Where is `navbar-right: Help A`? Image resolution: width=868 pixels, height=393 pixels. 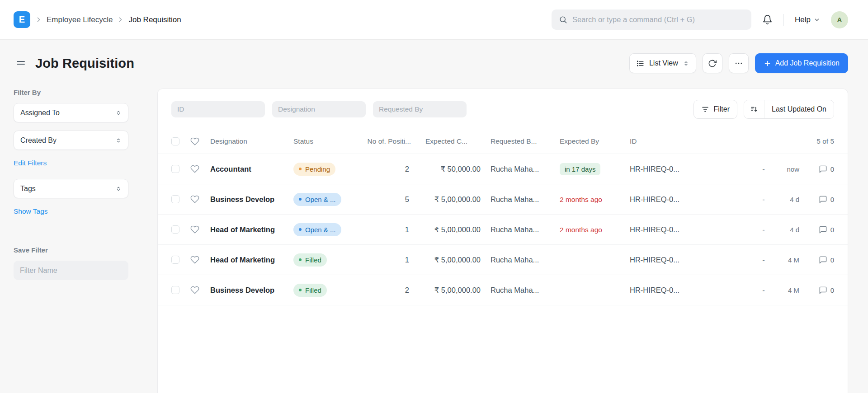 navbar-right: Help A is located at coordinates (700, 20).